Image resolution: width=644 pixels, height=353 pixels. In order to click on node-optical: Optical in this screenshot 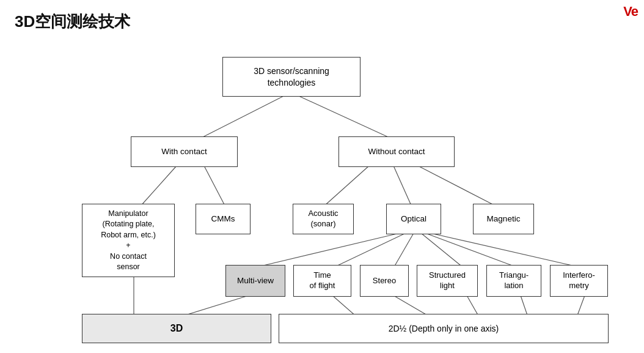, I will do `click(414, 219)`.